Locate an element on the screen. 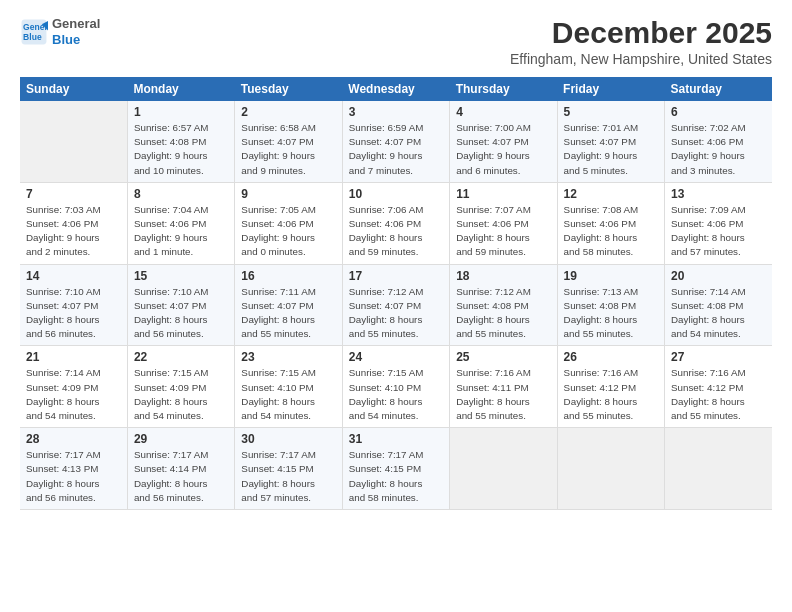 This screenshot has height=612, width=792. month-title: December 2025 is located at coordinates (641, 32).